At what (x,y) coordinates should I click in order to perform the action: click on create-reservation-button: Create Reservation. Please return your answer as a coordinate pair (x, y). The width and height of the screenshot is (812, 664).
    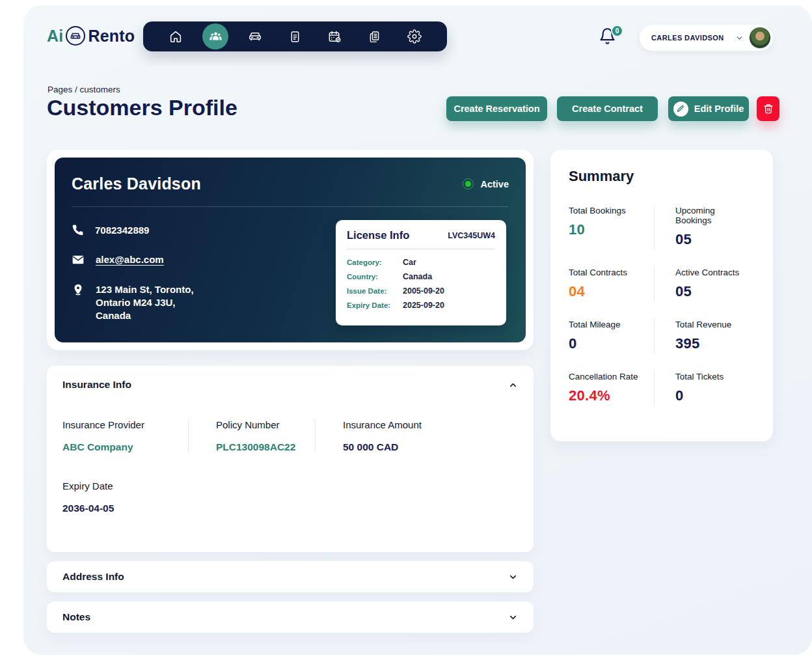
    Looking at the image, I should click on (497, 109).